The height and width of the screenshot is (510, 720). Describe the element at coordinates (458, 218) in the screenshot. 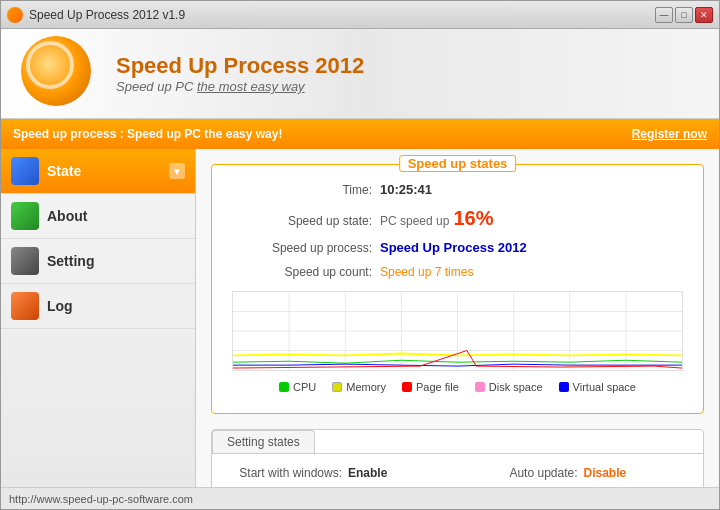

I see `speedup-state-row: Speed up state: PC speed up 16%` at that location.